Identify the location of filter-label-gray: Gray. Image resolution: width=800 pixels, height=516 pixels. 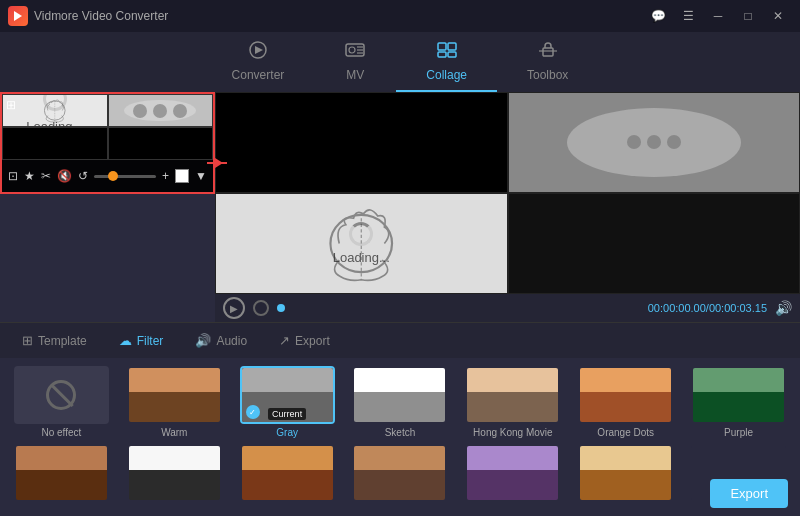
(287, 432).